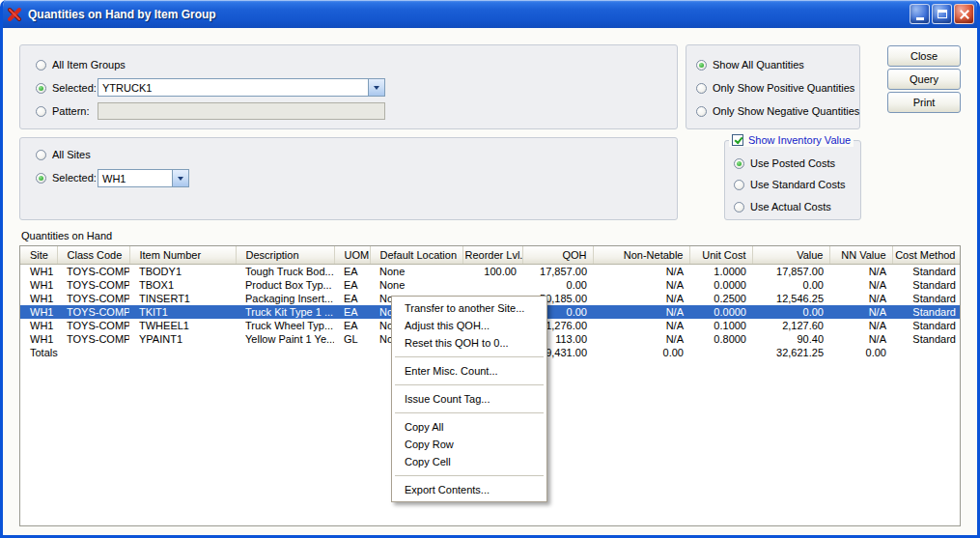 The width and height of the screenshot is (980, 538). What do you see at coordinates (919, 14) in the screenshot?
I see `minimize-button` at bounding box center [919, 14].